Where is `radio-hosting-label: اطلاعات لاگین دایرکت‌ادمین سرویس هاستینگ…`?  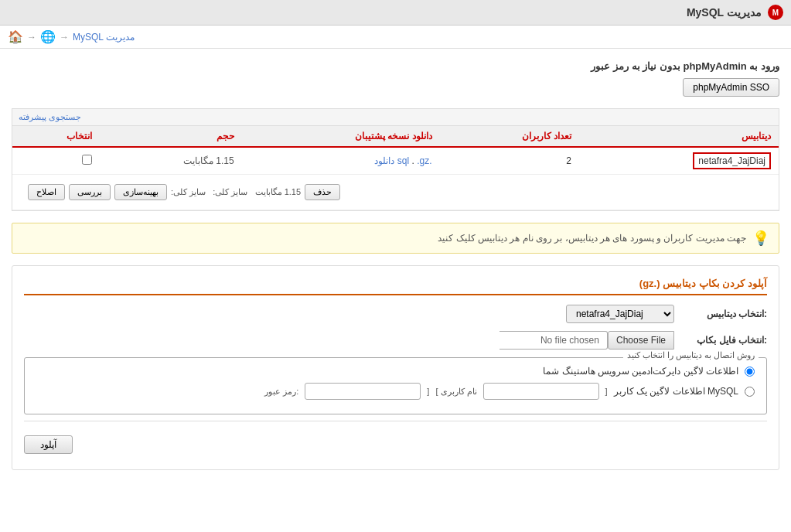
radio-hosting-label: اطلاعات لاگین دایرکت‌ادمین سرویس هاستینگ… is located at coordinates (640, 371).